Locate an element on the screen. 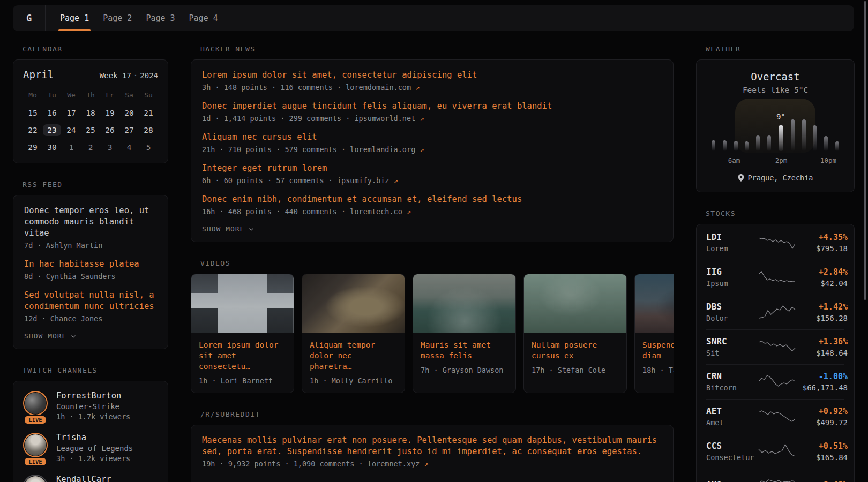 The height and width of the screenshot is (482, 868). twitch-channel-name: ForrestBurton is located at coordinates (93, 396).